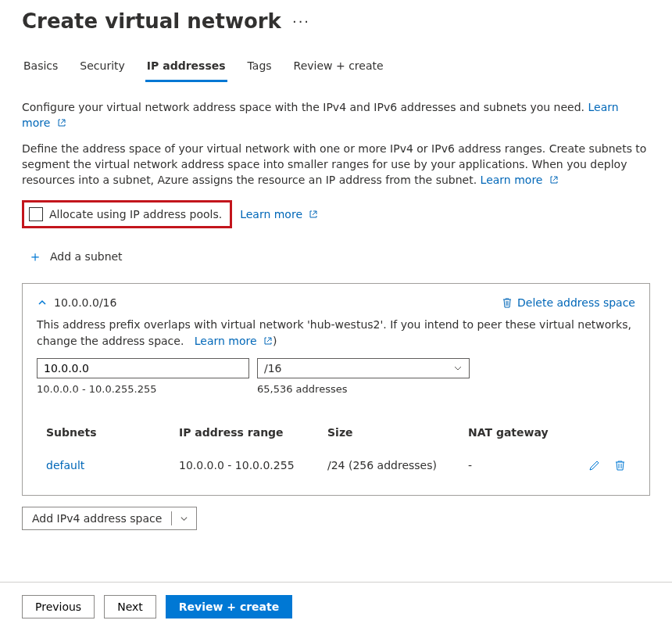  What do you see at coordinates (523, 465) in the screenshot?
I see `subnet-nat: -` at bounding box center [523, 465].